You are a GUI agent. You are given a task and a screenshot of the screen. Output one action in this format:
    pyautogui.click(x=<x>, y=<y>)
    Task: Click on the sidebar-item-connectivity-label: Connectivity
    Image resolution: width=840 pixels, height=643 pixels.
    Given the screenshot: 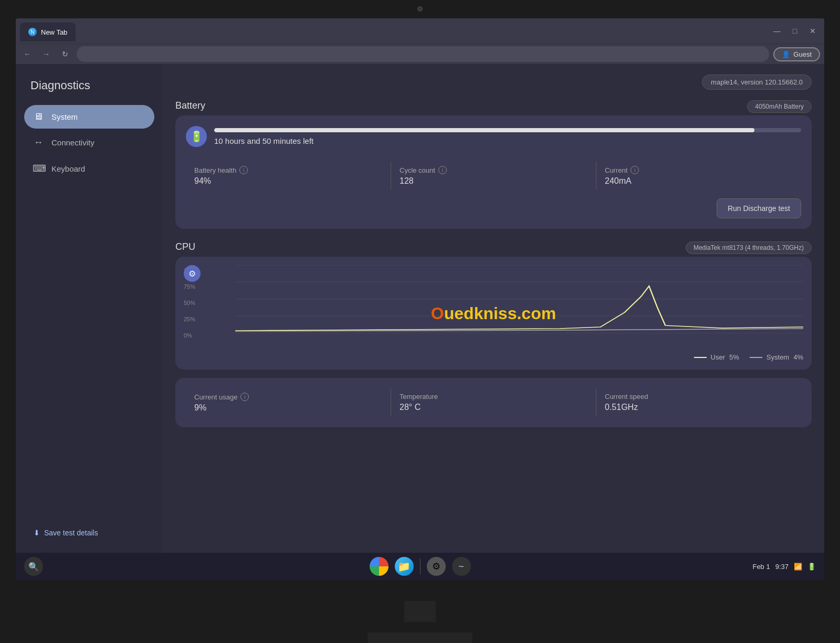 What is the action you would take?
    pyautogui.click(x=73, y=143)
    